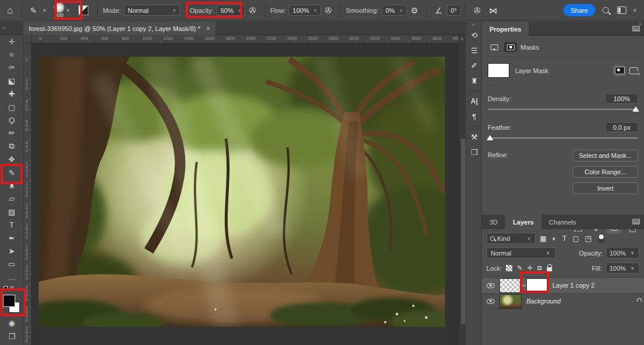 The height and width of the screenshot is (345, 644). What do you see at coordinates (83, 11) in the screenshot?
I see `brush-settings-toggle-icon` at bounding box center [83, 11].